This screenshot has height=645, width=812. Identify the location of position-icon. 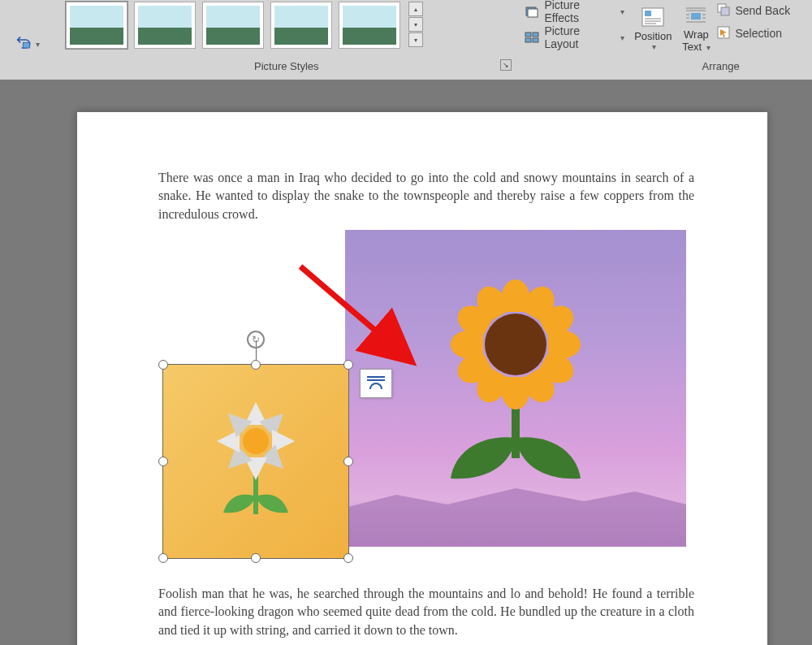
(653, 17).